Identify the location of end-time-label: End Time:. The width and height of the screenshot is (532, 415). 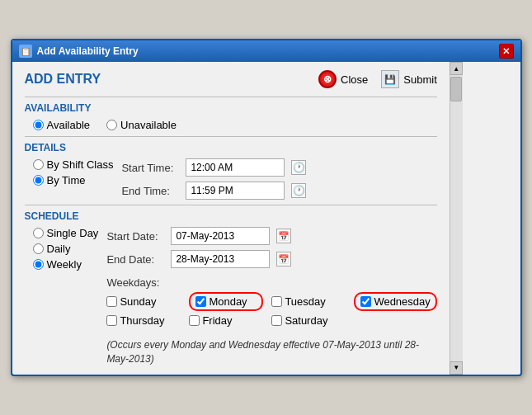
(150, 191).